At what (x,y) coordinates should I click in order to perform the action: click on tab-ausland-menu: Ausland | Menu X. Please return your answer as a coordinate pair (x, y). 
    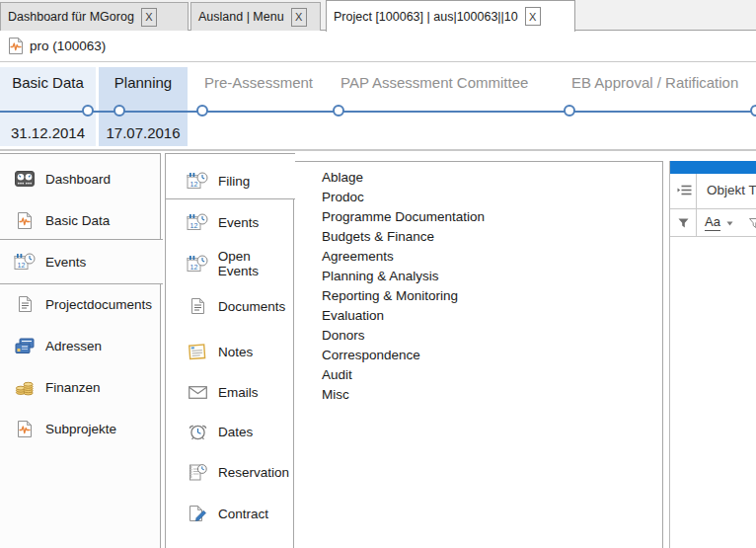
    Looking at the image, I should click on (256, 16).